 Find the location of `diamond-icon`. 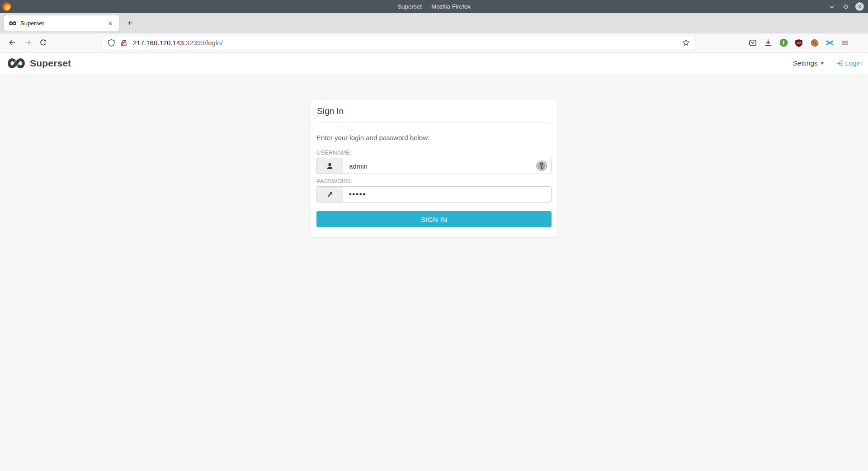

diamond-icon is located at coordinates (846, 7).